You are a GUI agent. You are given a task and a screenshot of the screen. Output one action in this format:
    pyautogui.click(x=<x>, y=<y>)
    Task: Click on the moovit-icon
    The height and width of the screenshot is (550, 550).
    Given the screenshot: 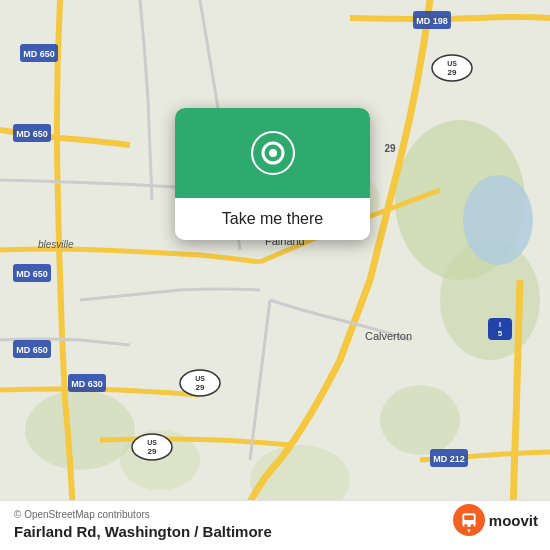 What is the action you would take?
    pyautogui.click(x=469, y=520)
    